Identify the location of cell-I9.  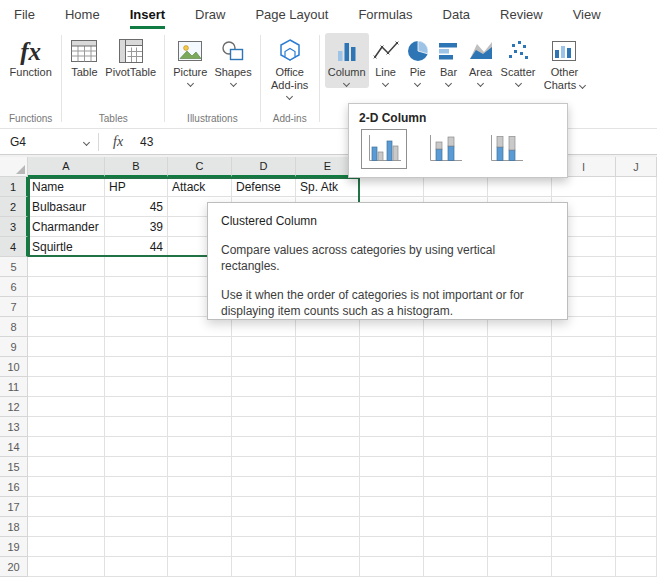
(584, 347).